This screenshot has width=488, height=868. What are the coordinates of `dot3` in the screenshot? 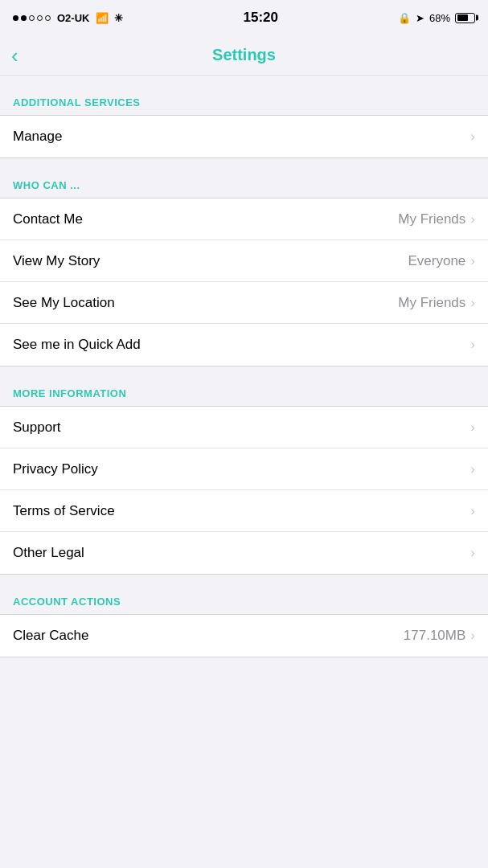 It's located at (32, 18).